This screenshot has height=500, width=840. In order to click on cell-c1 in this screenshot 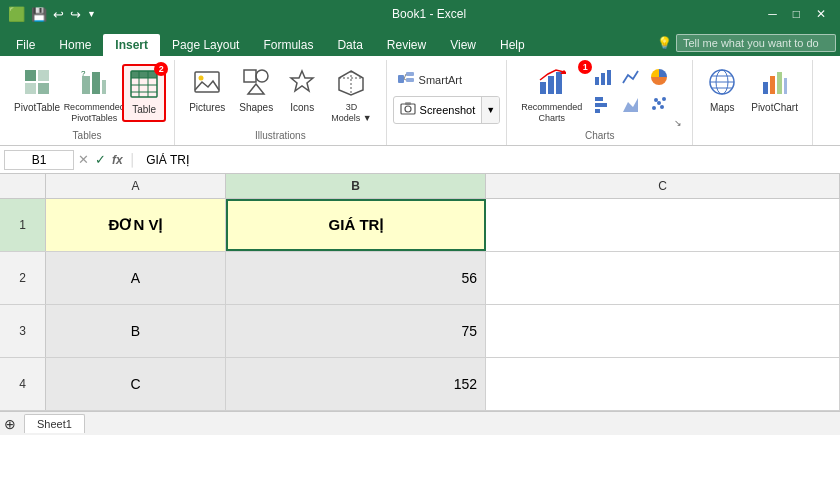, I will do `click(663, 225)`.